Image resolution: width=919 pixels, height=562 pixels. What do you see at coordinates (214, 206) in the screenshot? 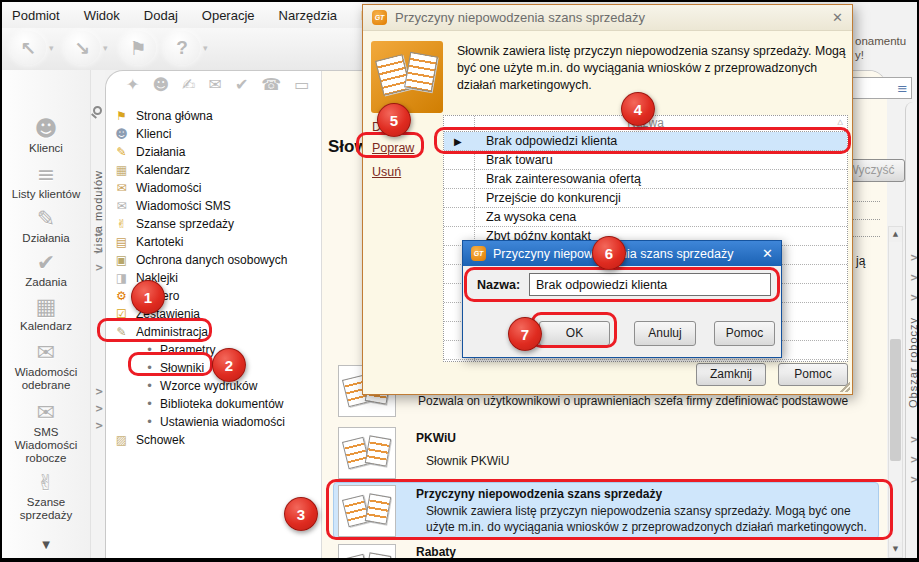
I see `tree-item-wiadomosci-sms: ✉Wiadomości SMS` at bounding box center [214, 206].